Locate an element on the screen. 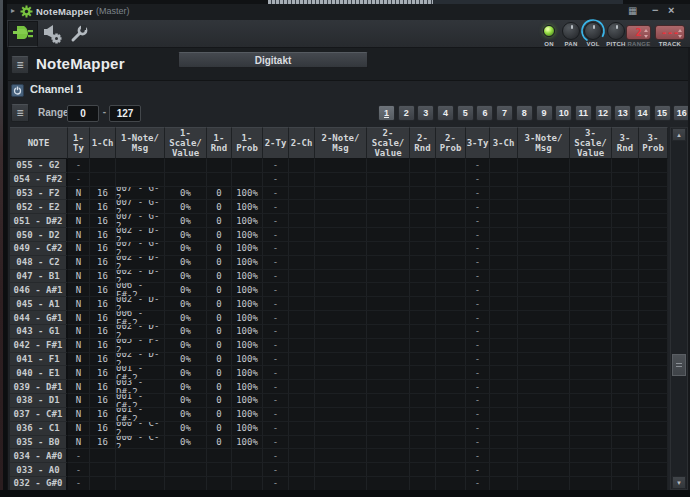 The image size is (690, 497). channel-tab-8: 8 is located at coordinates (524, 113).